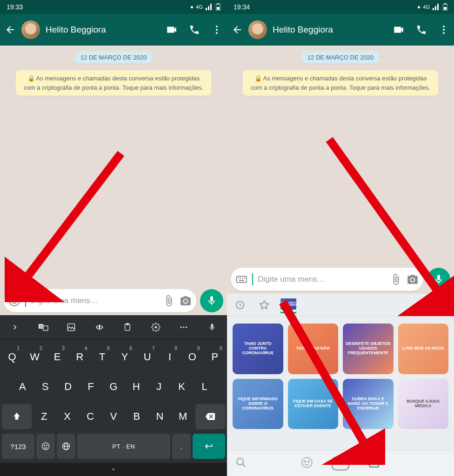 This screenshot has height=476, width=454. Describe the element at coordinates (258, 349) in the screenshot. I see `sticker-item: TAMO JUNTO CONTRA CORONAVÍRUS` at that location.